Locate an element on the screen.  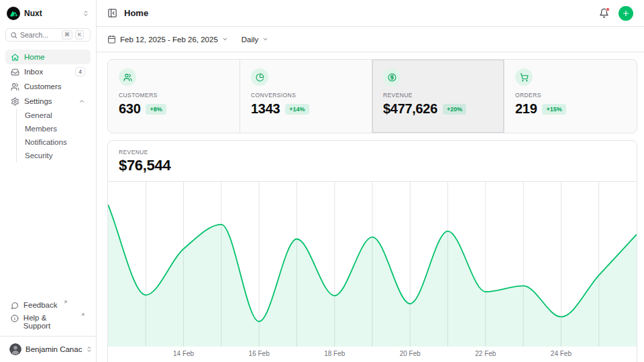
x-axis-label: 14 Feb is located at coordinates (184, 354).